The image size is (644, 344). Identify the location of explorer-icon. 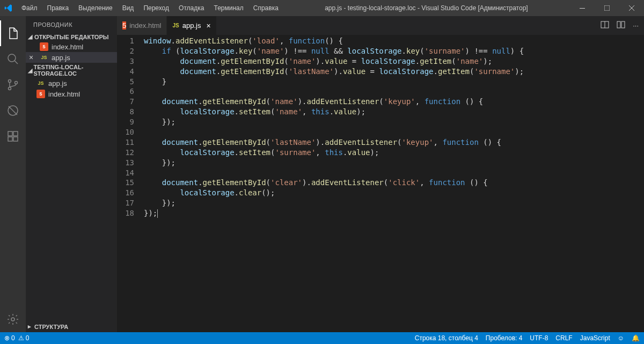
(13, 33).